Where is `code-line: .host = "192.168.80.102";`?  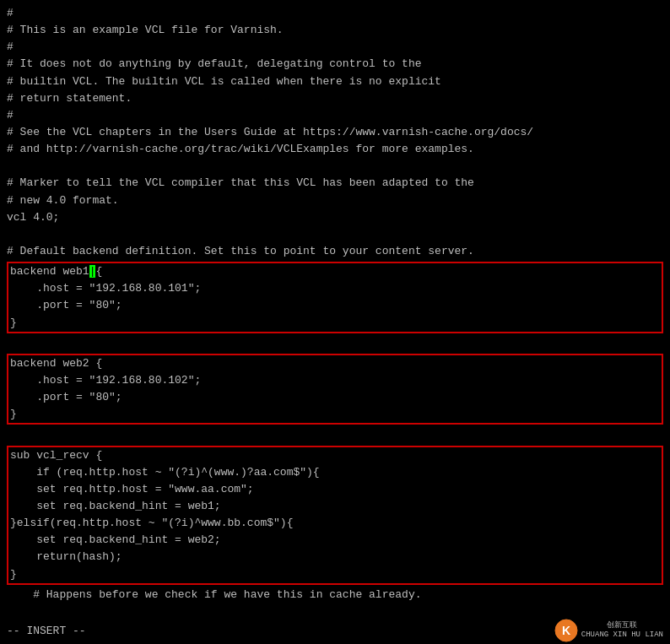 code-line: .host = "192.168.80.102"; is located at coordinates (335, 381).